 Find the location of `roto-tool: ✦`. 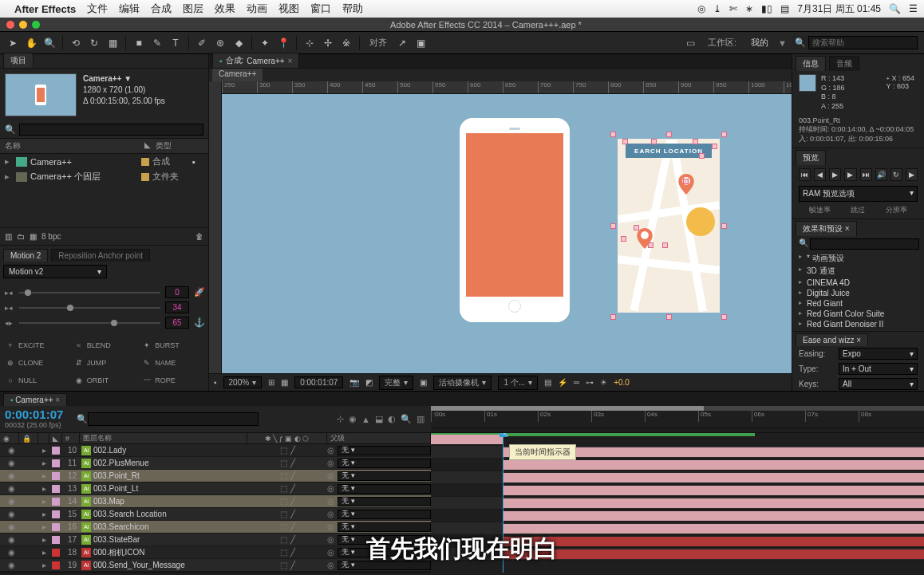

roto-tool: ✦ is located at coordinates (265, 43).